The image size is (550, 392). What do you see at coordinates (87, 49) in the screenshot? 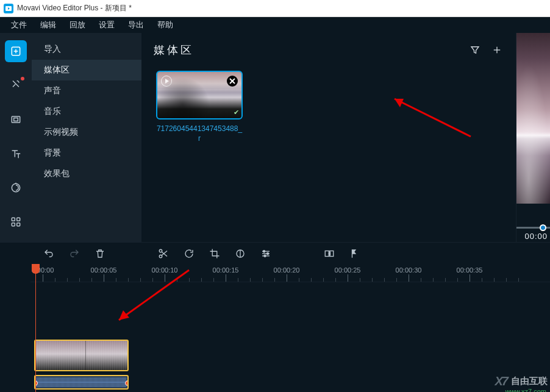
I see `sidebar-item-import: 导入` at bounding box center [87, 49].